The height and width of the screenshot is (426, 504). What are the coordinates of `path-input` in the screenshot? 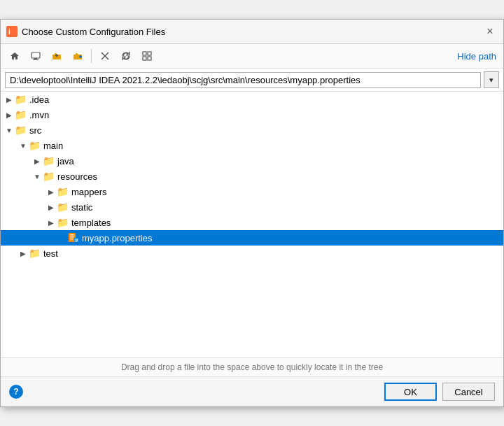 It's located at (243, 80).